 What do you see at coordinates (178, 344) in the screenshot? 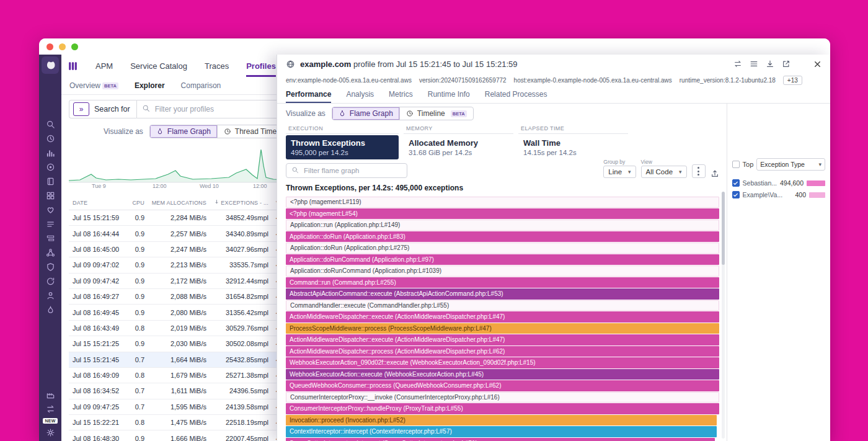
I see `table-row: Jul 15 15:21:250.92,030 MiB/s30502.08smp…` at bounding box center [178, 344].